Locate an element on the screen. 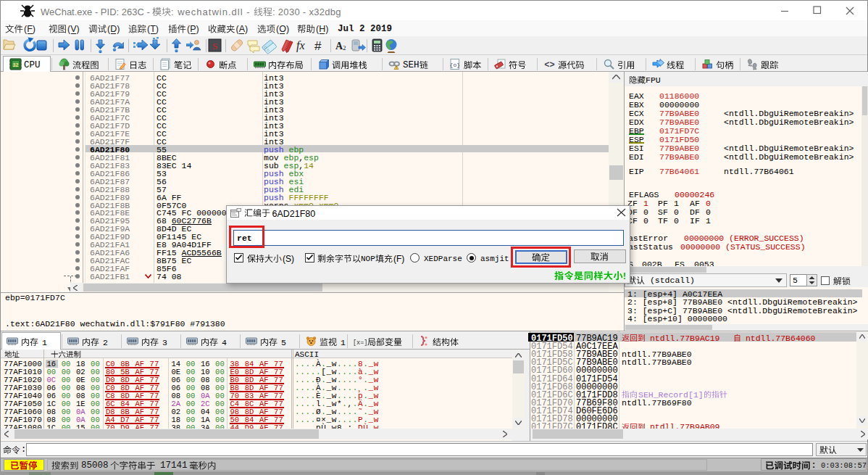 The height and width of the screenshot is (475, 868). svg-text: {o} is located at coordinates (455, 65).